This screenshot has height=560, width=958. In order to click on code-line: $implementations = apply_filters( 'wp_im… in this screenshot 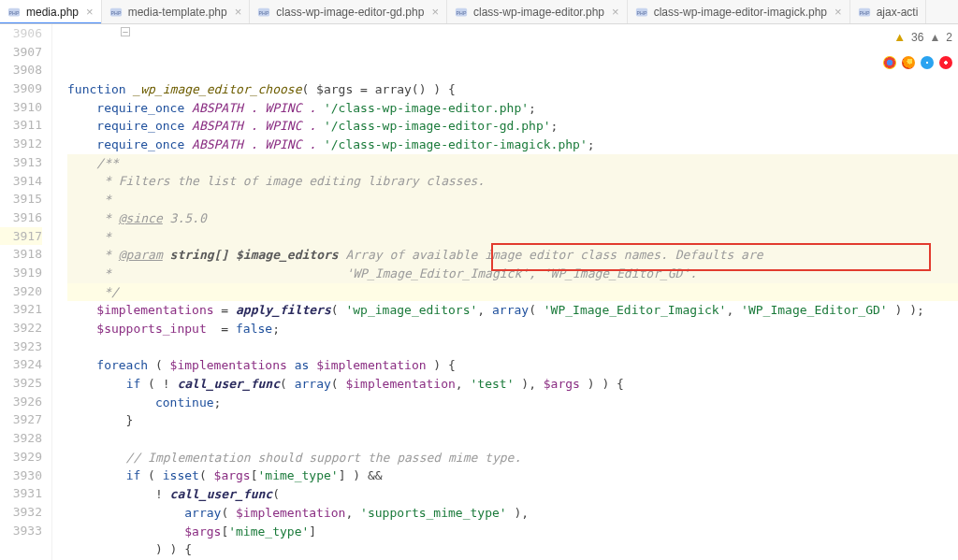, I will do `click(513, 310)`.